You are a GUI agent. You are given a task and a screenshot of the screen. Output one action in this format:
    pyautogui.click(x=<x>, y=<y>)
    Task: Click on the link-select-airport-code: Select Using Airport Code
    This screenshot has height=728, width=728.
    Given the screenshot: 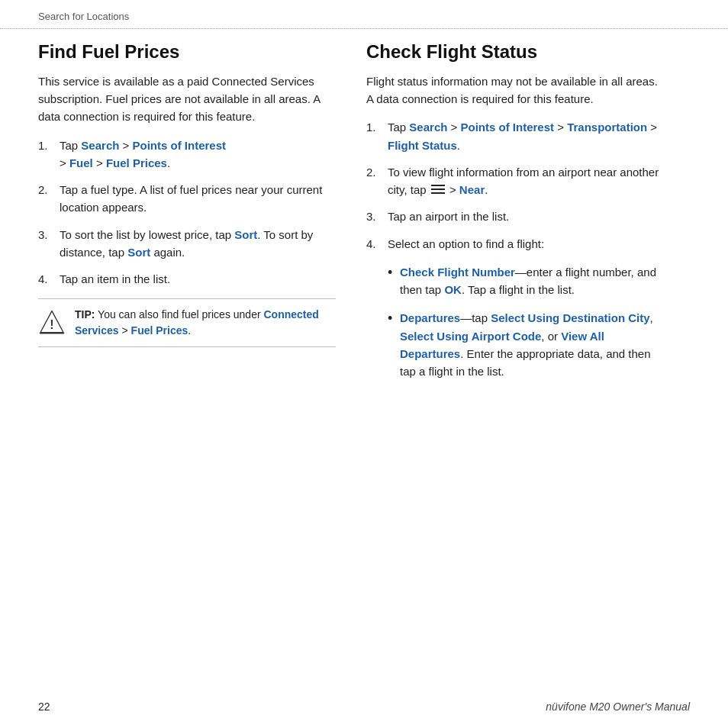 What is the action you would take?
    pyautogui.click(x=470, y=336)
    